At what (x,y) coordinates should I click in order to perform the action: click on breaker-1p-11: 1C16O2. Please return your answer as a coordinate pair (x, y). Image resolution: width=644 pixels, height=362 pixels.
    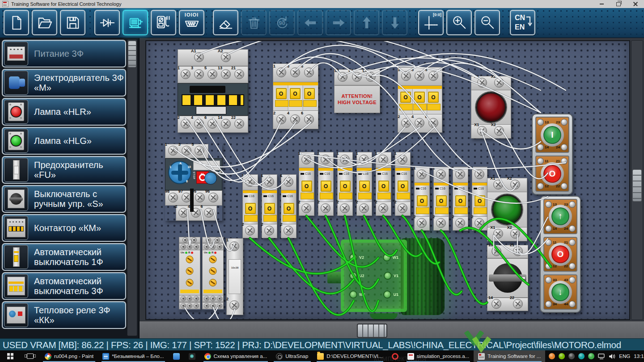
    Looking at the image, I should click on (441, 198).